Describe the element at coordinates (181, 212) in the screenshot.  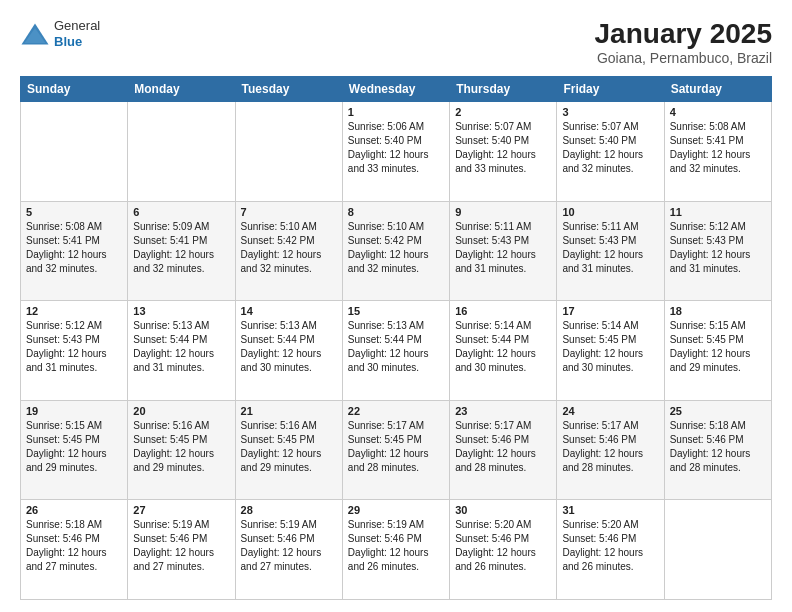
I see `day-number: 6` at that location.